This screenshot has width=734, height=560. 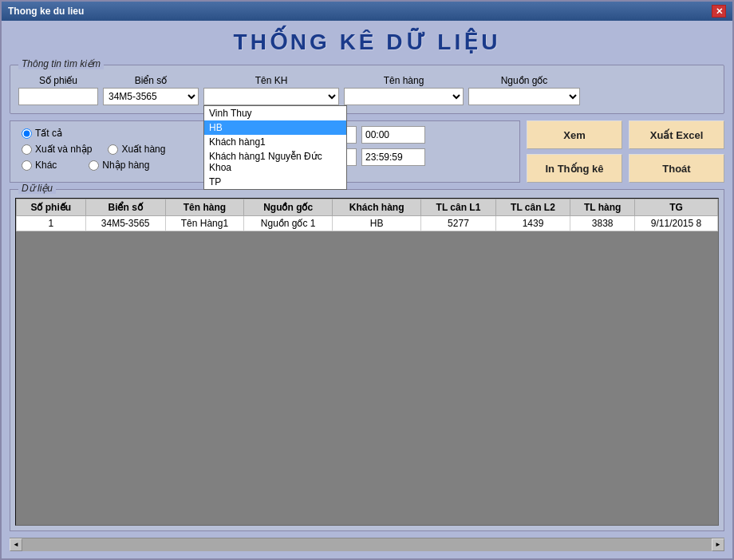 What do you see at coordinates (204, 207) in the screenshot?
I see `col-ten-hang: Tên hàng` at bounding box center [204, 207].